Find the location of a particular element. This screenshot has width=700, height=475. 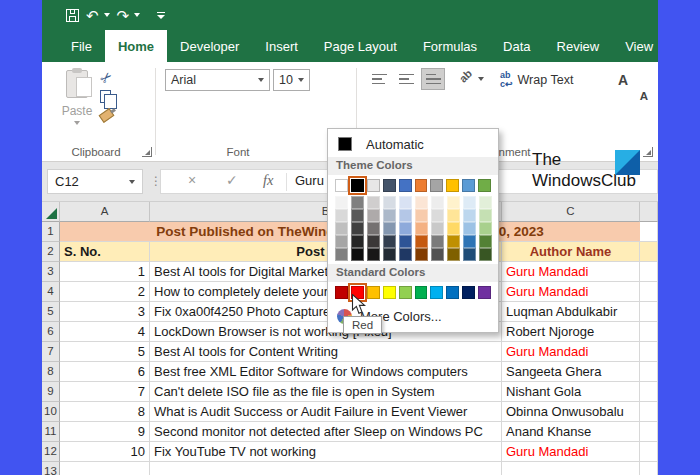

cell-a9: 7 is located at coordinates (105, 392).